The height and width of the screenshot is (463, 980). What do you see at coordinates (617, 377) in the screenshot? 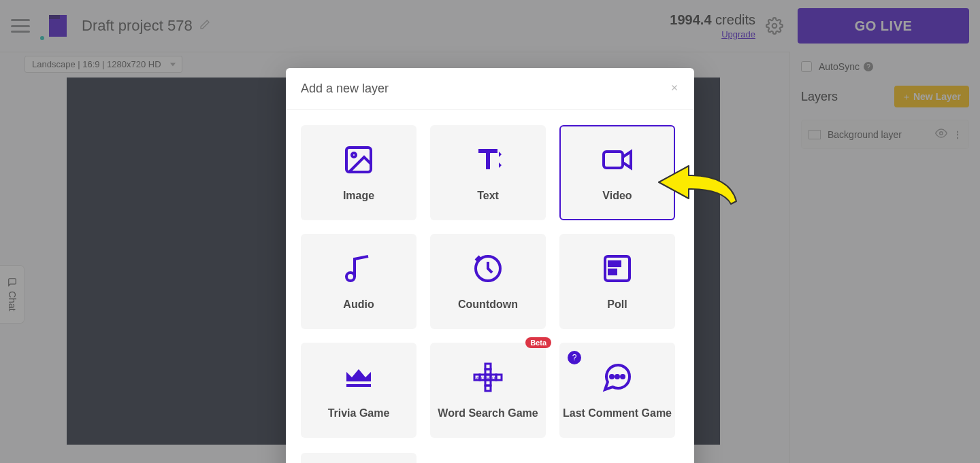
I see `comment-icon` at bounding box center [617, 377].